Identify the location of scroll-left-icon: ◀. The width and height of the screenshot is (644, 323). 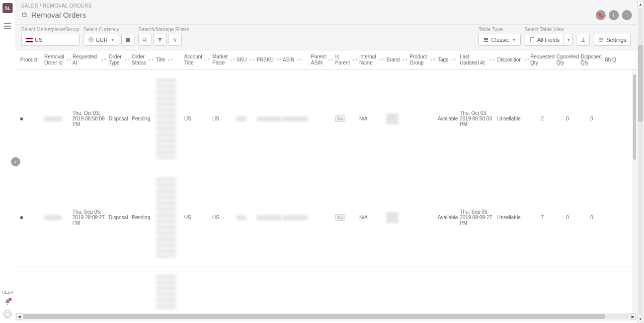
(19, 316).